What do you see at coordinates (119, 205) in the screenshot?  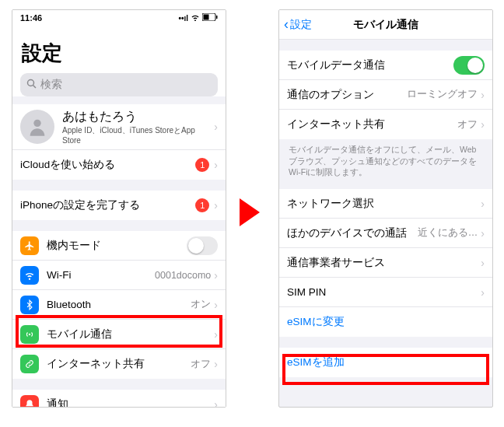 I see `finish-setup-row: iPhoneの設定を完了する 1 ›` at bounding box center [119, 205].